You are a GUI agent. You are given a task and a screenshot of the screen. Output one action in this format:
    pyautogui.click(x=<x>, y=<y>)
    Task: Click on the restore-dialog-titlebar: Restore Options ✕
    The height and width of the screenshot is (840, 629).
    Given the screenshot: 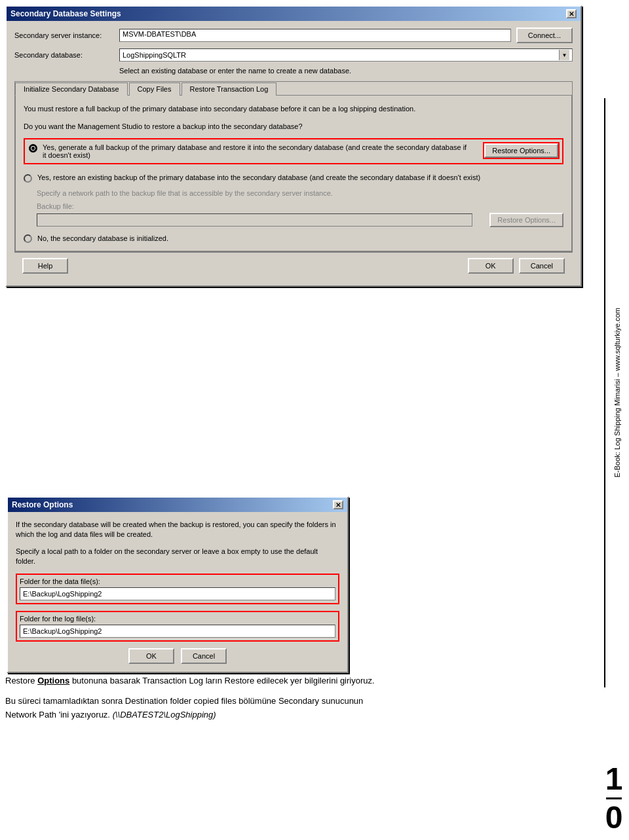 What is the action you would take?
    pyautogui.click(x=178, y=505)
    